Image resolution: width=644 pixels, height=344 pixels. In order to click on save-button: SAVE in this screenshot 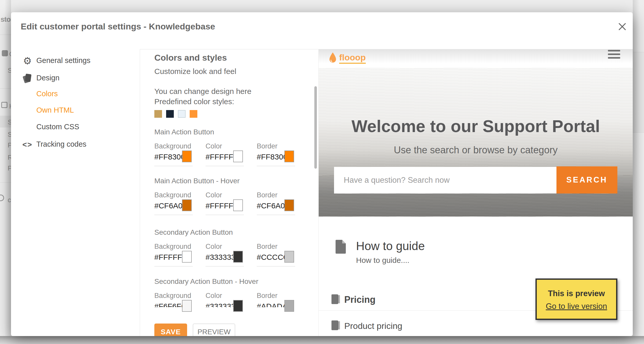, I will do `click(171, 330)`.